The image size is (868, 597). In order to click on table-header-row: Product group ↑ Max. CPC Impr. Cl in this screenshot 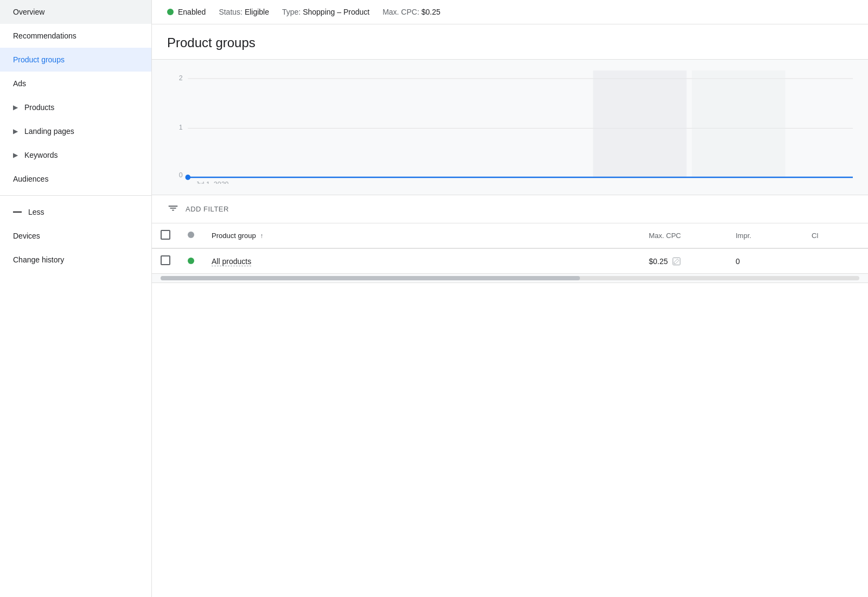, I will do `click(510, 236)`.